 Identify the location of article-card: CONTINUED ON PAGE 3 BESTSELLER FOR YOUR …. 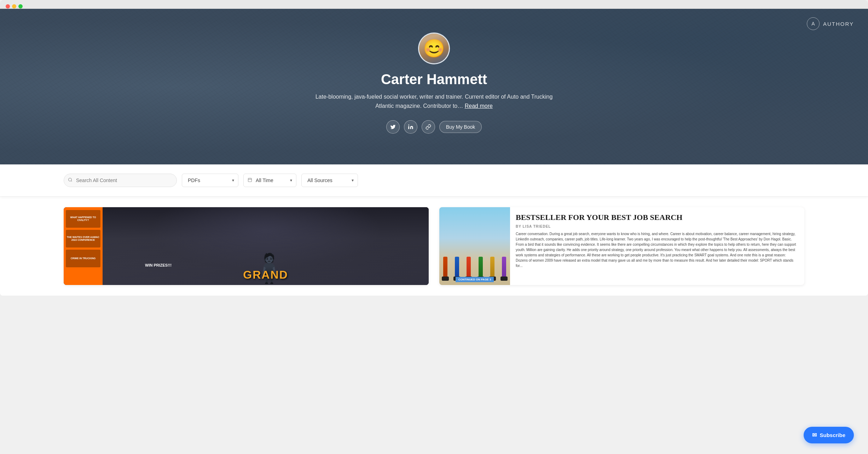
(622, 246).